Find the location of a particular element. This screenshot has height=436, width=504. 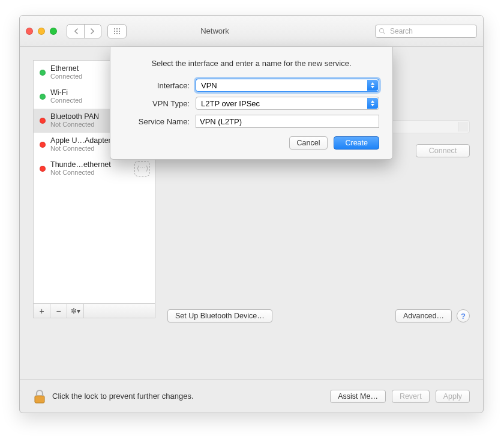

sidebar-item-thunderbolt-ethernet: Thunde…ethernet Not Connected ⟨⋯⟩ is located at coordinates (94, 169).